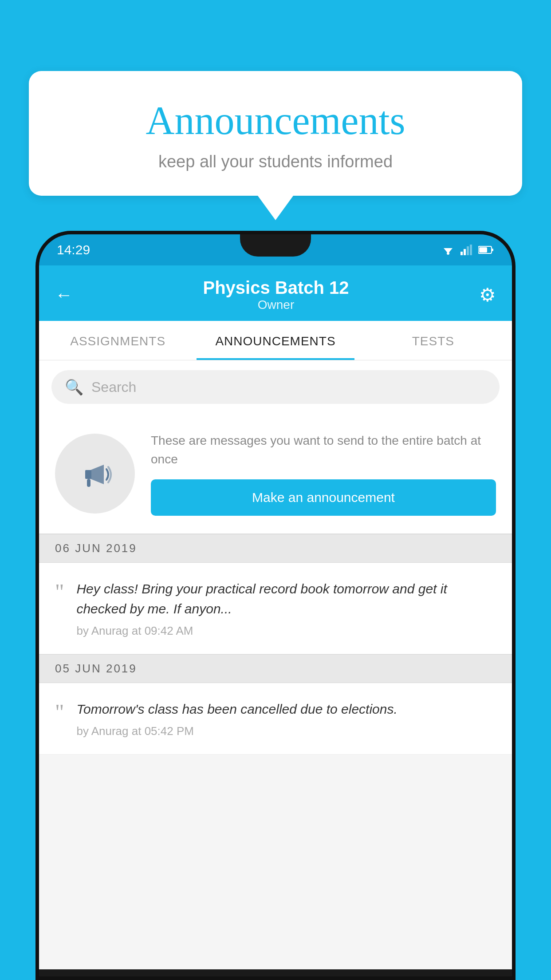  What do you see at coordinates (276, 250) in the screenshot?
I see `status-bar: 14:29` at bounding box center [276, 250].